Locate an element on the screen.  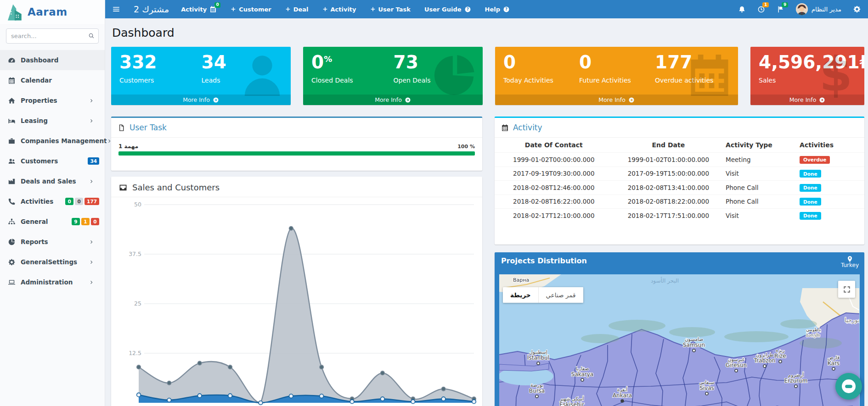
activity-row: 1999-01-02T00:00:00.0001999-01-02T01:00:… is located at coordinates (680, 160).